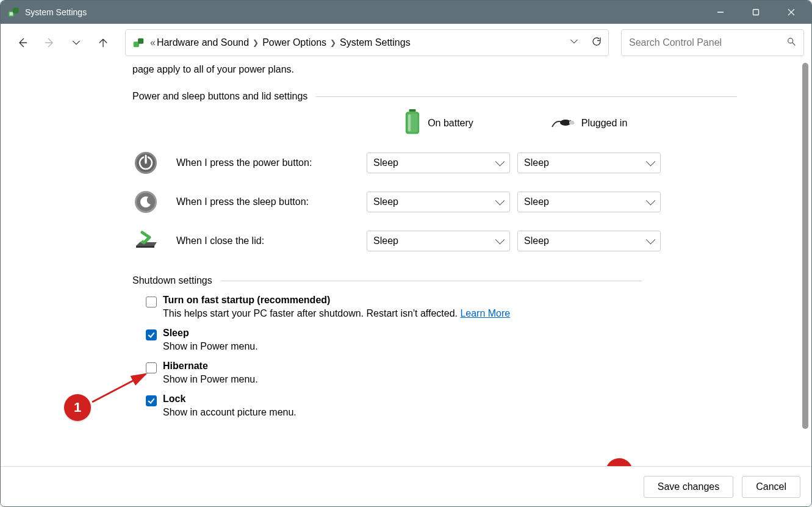  What do you see at coordinates (268, 163) in the screenshot?
I see `power-button-label: When I press the power button:` at bounding box center [268, 163].